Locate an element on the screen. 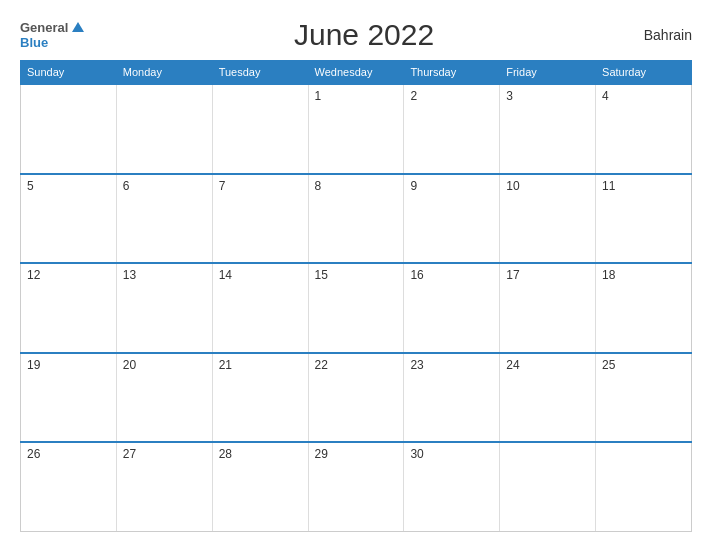 The height and width of the screenshot is (550, 712). day-cell: 25 is located at coordinates (644, 398).